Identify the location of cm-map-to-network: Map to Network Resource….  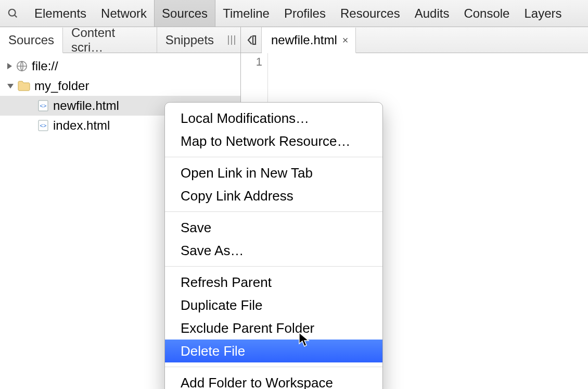
(274, 141).